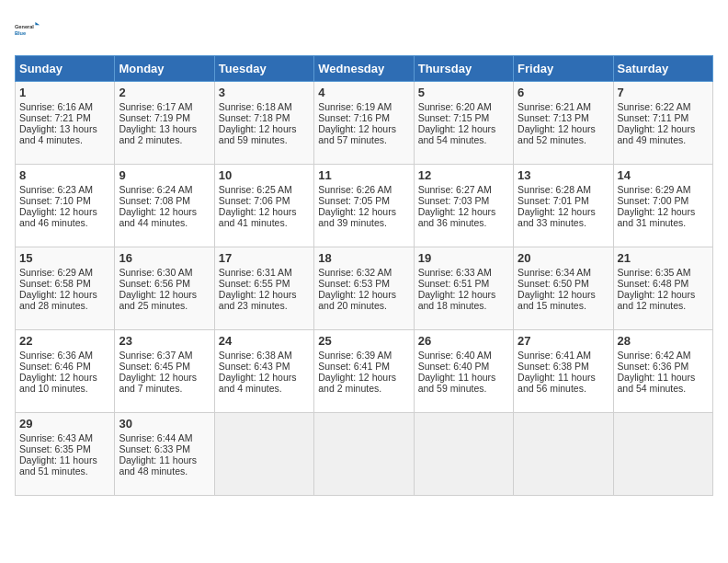 This screenshot has width=728, height=563. What do you see at coordinates (64, 272) in the screenshot?
I see `day-info-line: Sunrise: 6:29 AM` at bounding box center [64, 272].